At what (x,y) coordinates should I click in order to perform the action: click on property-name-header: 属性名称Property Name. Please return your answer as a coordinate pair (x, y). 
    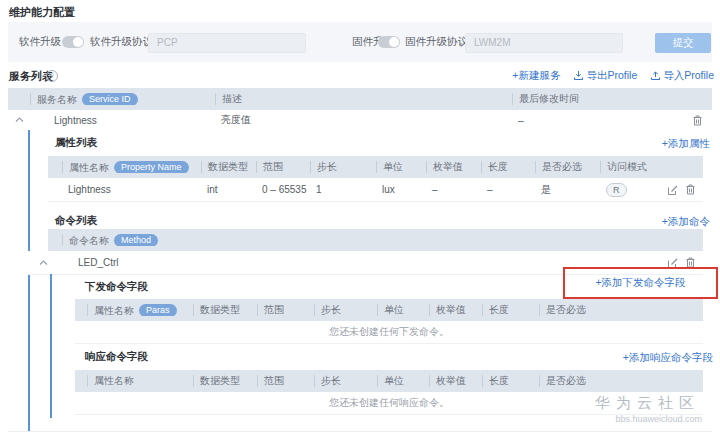
    Looking at the image, I should click on (132, 167).